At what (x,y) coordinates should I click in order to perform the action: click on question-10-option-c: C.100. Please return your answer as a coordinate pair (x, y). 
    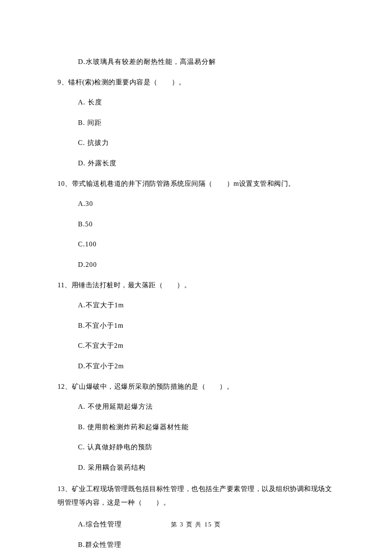
    Looking at the image, I should click on (207, 244).